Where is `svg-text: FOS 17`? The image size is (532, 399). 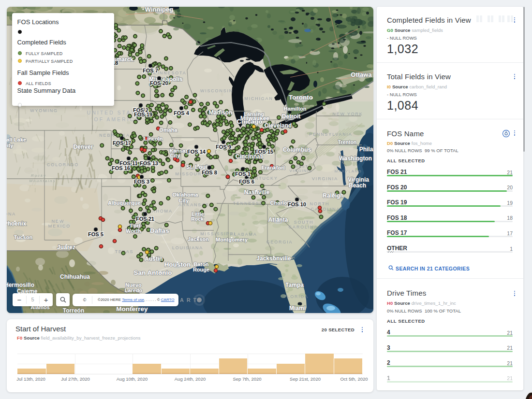
svg-text: FOS 17 is located at coordinates (122, 143).